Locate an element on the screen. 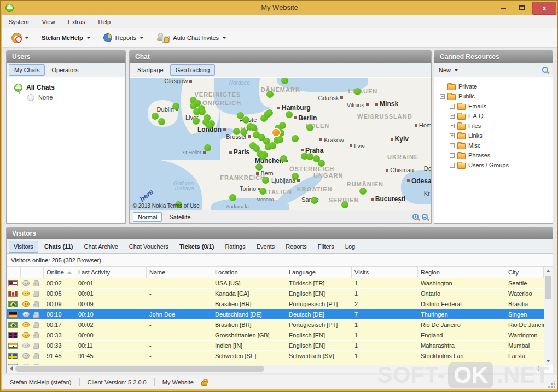 This screenshot has width=558, height=392. tab-chat-archive: Chat Archive is located at coordinates (101, 247).